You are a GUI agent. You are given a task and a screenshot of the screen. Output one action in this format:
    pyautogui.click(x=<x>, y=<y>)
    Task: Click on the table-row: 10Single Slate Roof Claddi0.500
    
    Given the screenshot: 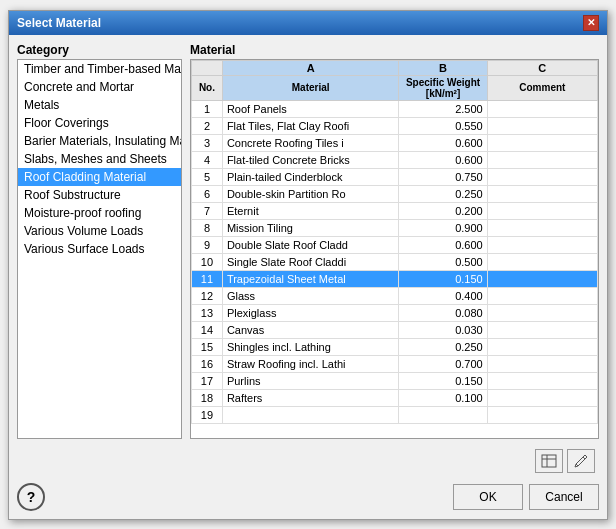 What is the action you would take?
    pyautogui.click(x=395, y=262)
    